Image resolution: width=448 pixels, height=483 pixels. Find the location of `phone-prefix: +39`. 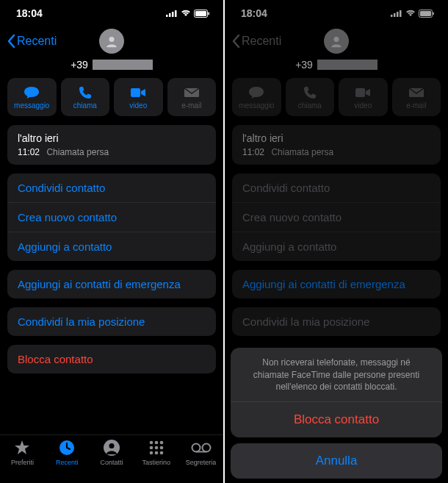

phone-prefix: +39 is located at coordinates (79, 65).